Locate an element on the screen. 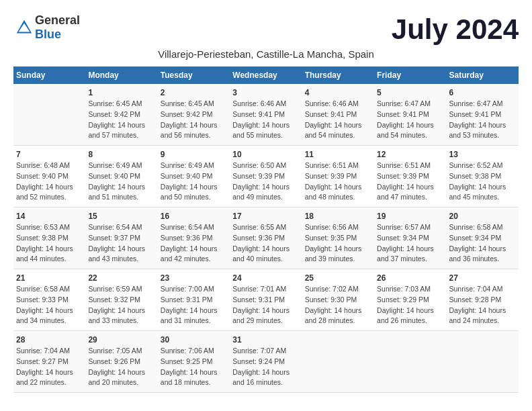 This screenshot has height=411, width=532. day-number: 3 is located at coordinates (266, 93).